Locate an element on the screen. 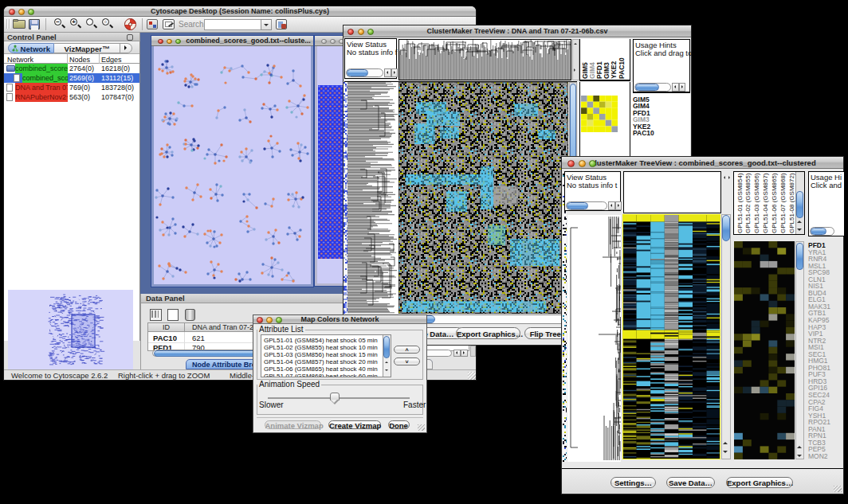  svg-text: GPL51-03 (GSM856) is located at coordinates (757, 203).